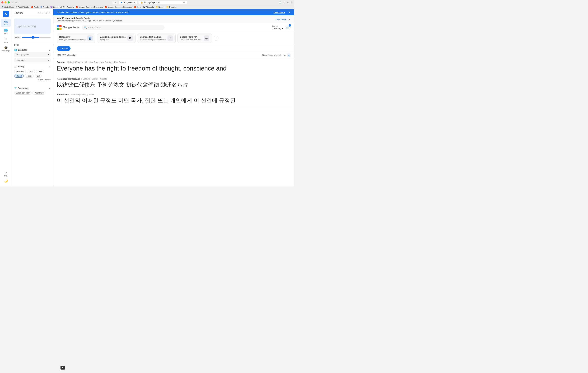 The width and height of the screenshot is (588, 373). Describe the element at coordinates (43, 13) in the screenshot. I see `reset-all-button: ↺ Reset all` at that location.